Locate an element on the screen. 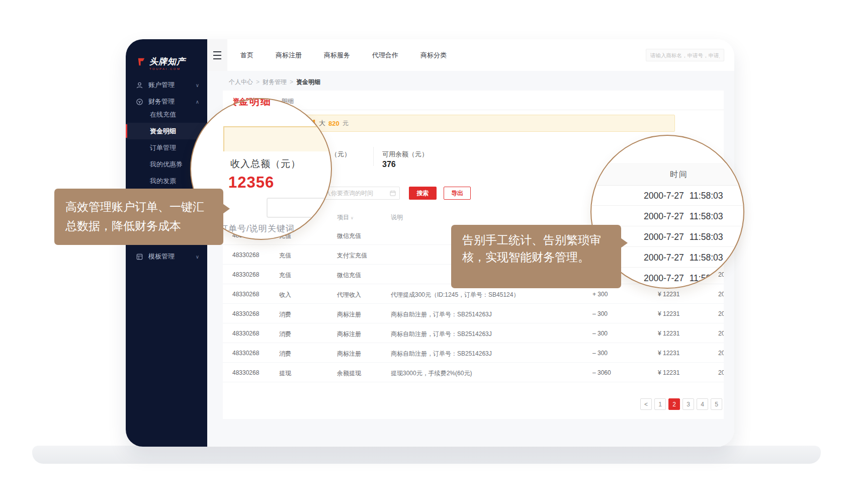 This screenshot has height=504, width=853. cell-type: 提现 is located at coordinates (285, 373).